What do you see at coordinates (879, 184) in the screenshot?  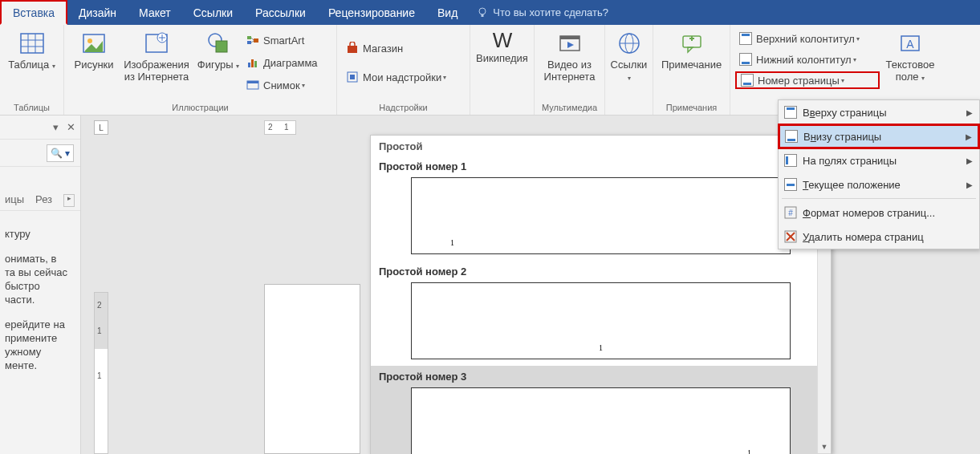 I see `menu-current-position: Текущее положение ▶` at bounding box center [879, 184].